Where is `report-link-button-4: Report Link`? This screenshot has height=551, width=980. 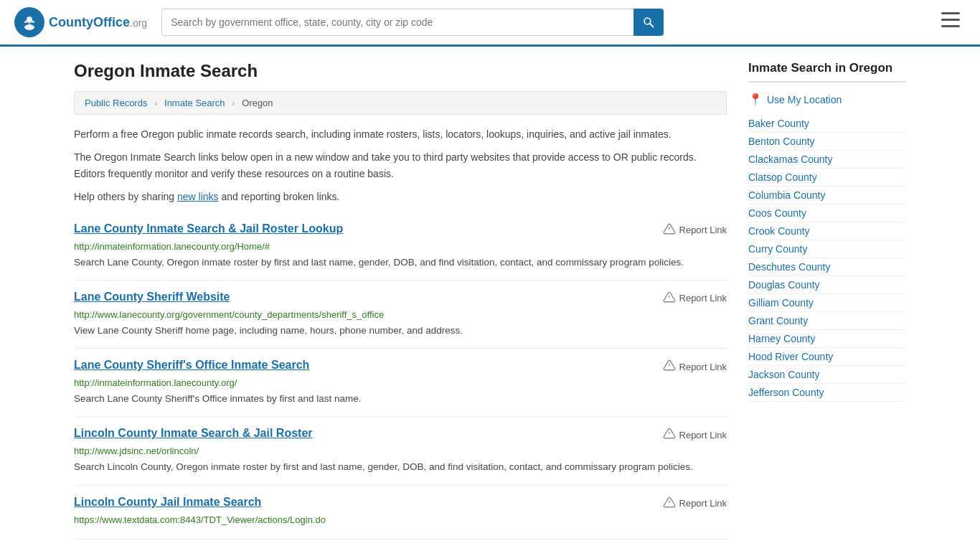
report-link-button-4: Report Link is located at coordinates (694, 504).